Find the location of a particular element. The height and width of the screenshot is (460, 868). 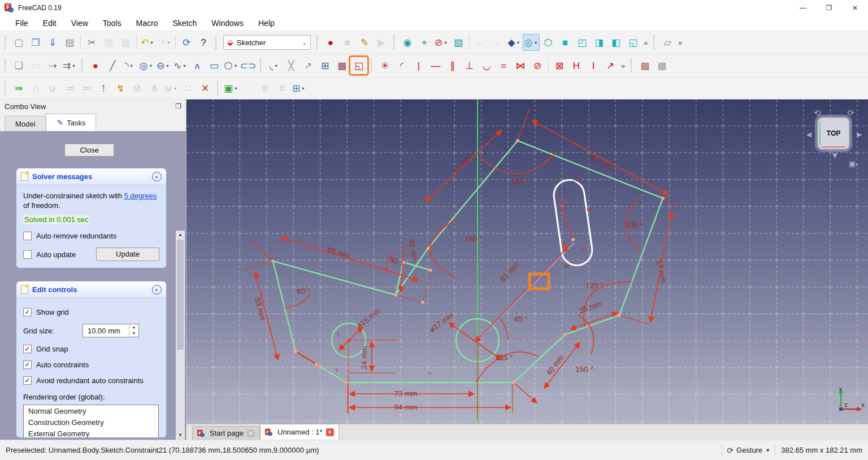

constraint-distance-button: ↗ is located at coordinates (610, 66).